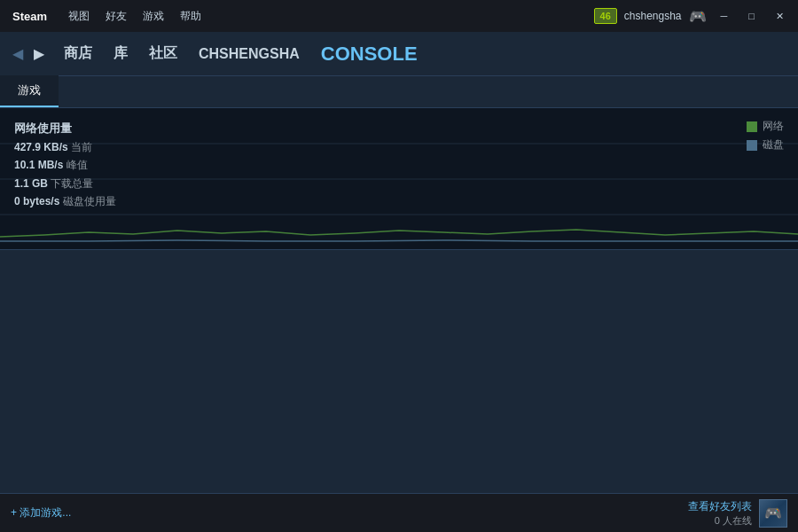 The height and width of the screenshot is (532, 798). I want to click on friend-list-button: 查看好友列表, so click(720, 507).